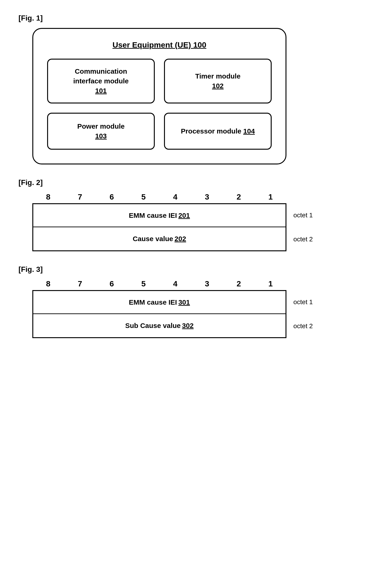 The image size is (392, 561). What do you see at coordinates (249, 131) in the screenshot?
I see `processor-module-number: 104` at bounding box center [249, 131].